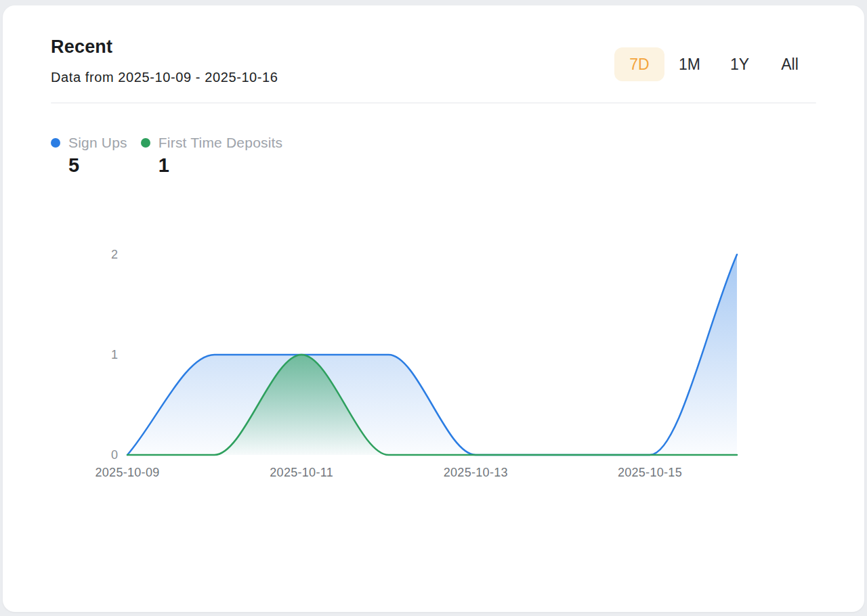  I want to click on x-axis-tick: 2025-10-09, so click(127, 472).